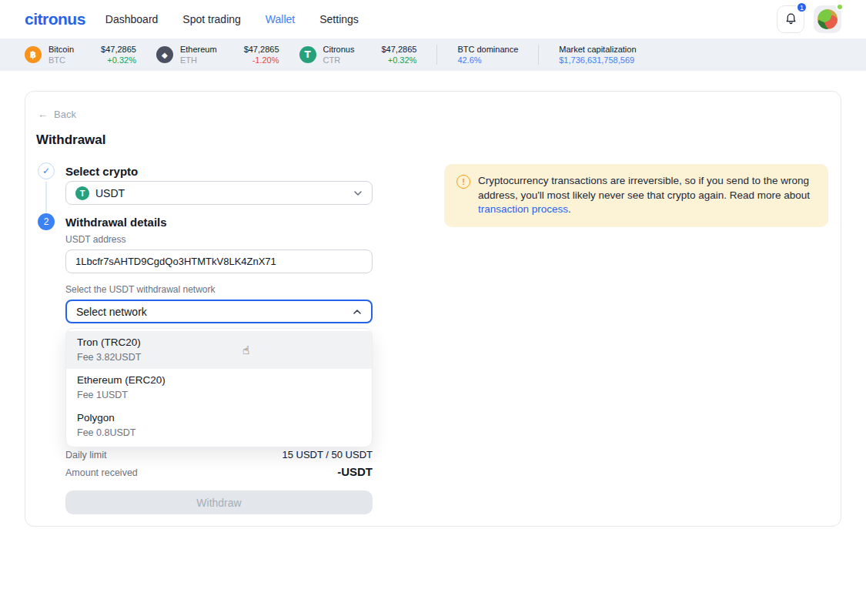  Describe the element at coordinates (791, 20) in the screenshot. I see `bell-icon` at that location.